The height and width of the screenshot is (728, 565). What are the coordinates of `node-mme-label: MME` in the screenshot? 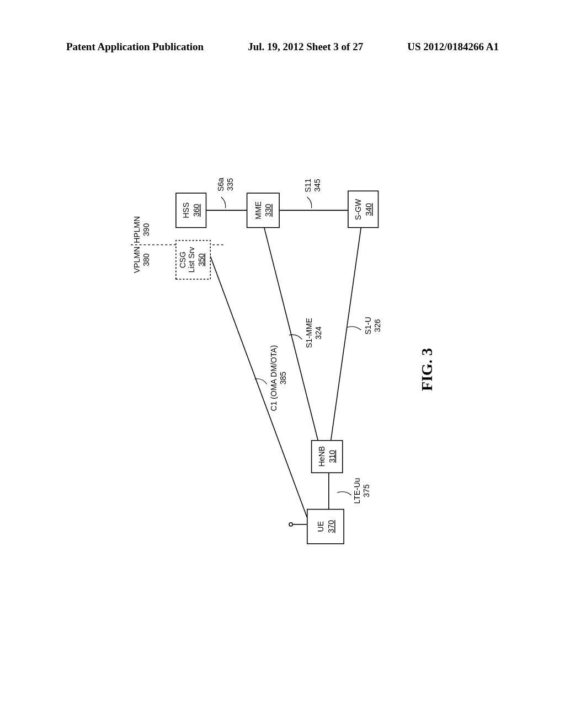 It's located at (258, 211).